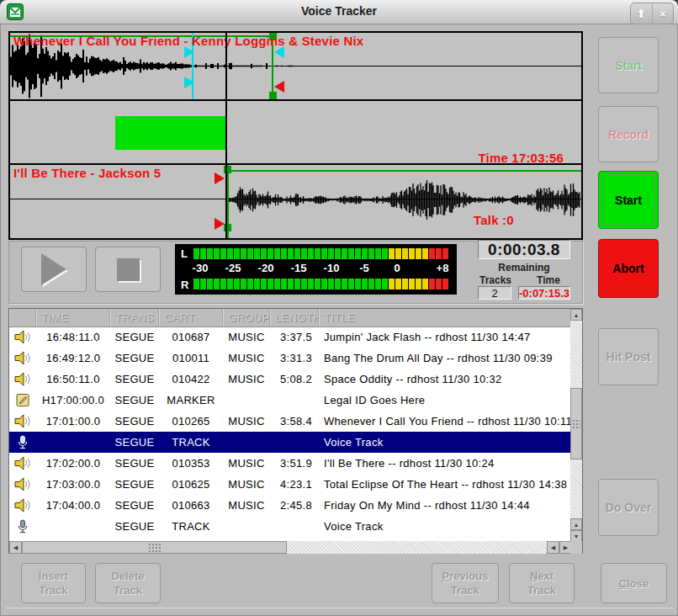 The image size is (678, 616). Describe the element at coordinates (291, 379) in the screenshot. I see `log-row: 16:50:11.0SEGUE010422MUSIC5:08.2Space Od…` at that location.